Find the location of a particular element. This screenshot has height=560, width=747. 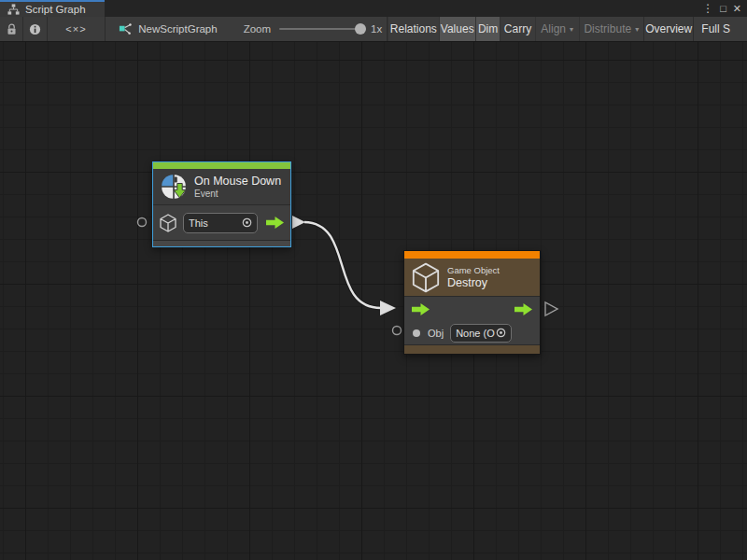

dropdown-align: Align ▾ is located at coordinates (557, 29).